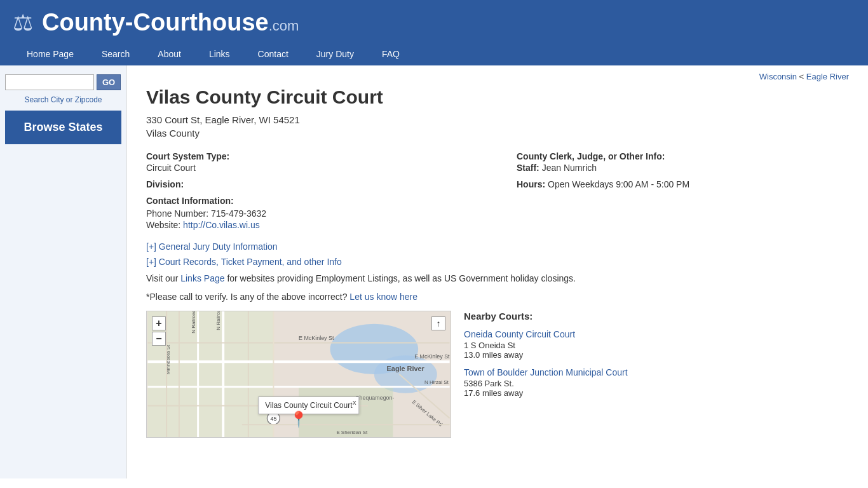  What do you see at coordinates (220, 54) in the screenshot?
I see `nav-links: Links` at bounding box center [220, 54].